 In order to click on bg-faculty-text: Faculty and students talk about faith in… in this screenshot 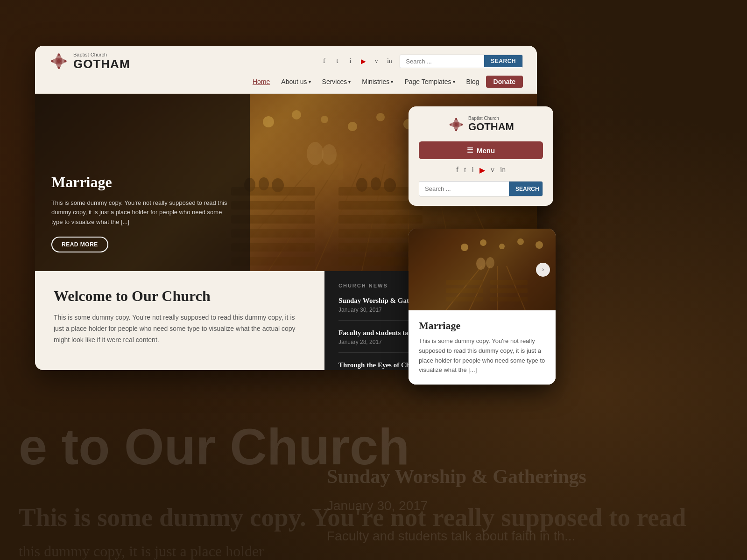, I will do `click(451, 536)`.